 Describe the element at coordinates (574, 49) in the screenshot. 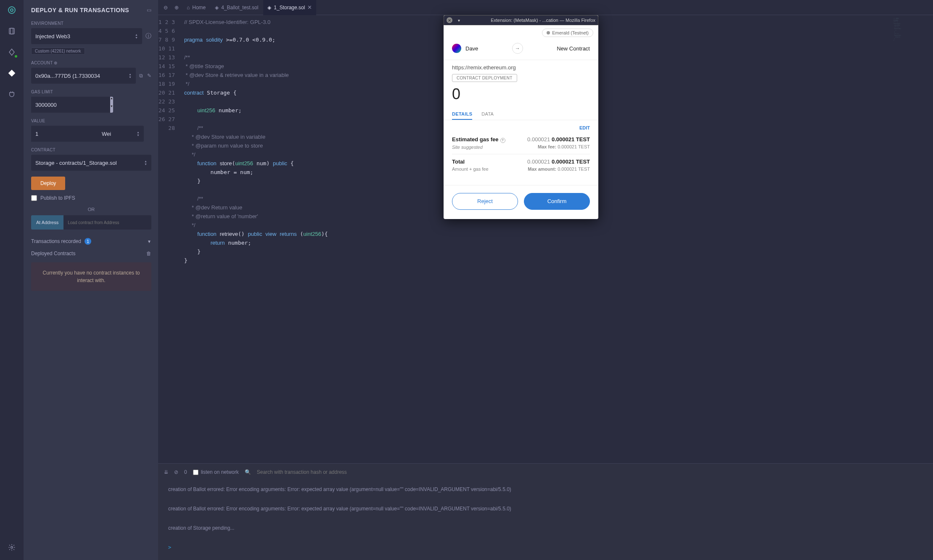

I see `to-account: New Contract` at that location.